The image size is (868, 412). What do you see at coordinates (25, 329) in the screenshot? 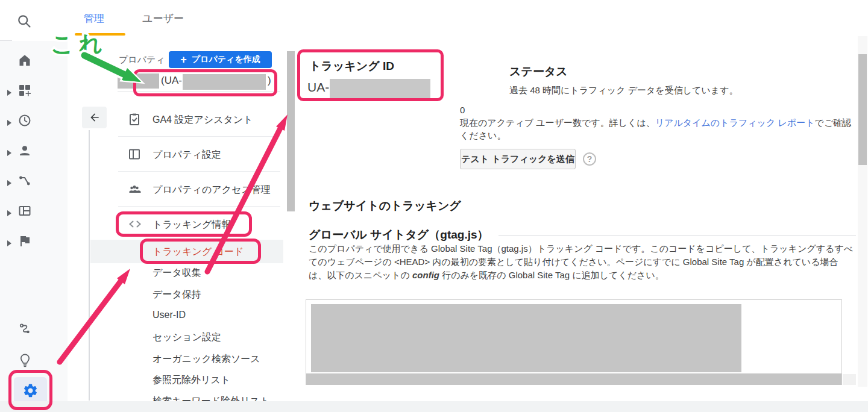
I see `journey-icon` at bounding box center [25, 329].